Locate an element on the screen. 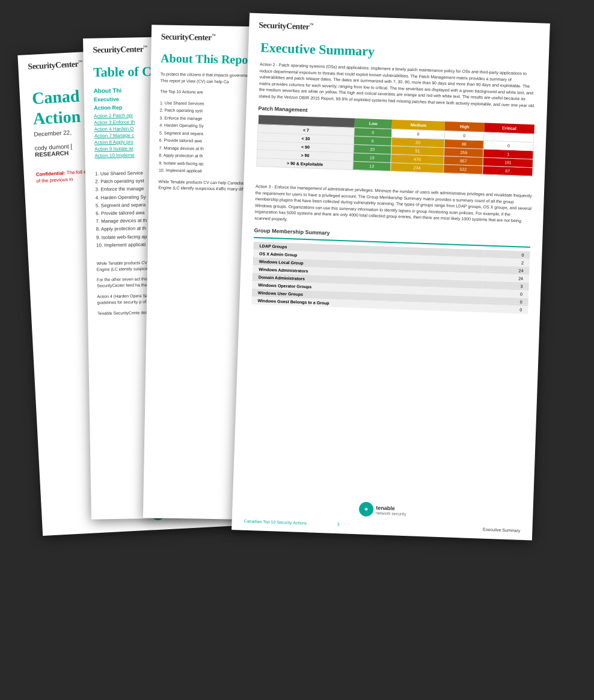  logo-page4: SecurityCenter™ is located at coordinates (399, 29).